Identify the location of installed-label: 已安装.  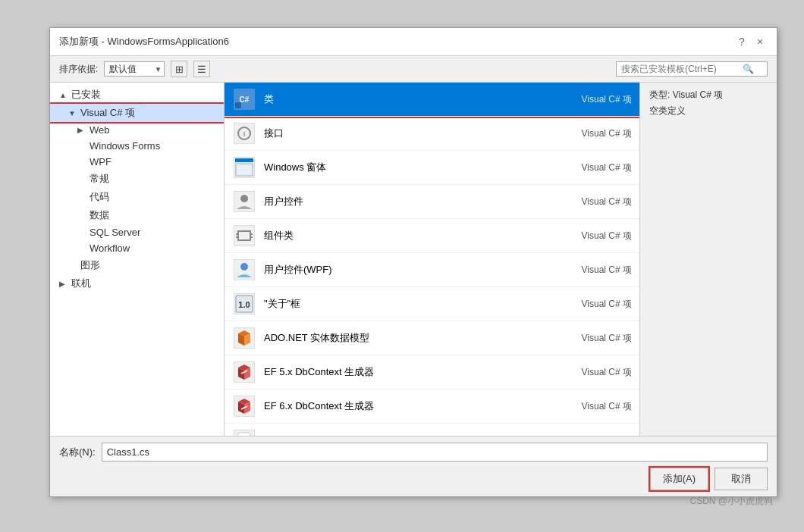
(86, 95).